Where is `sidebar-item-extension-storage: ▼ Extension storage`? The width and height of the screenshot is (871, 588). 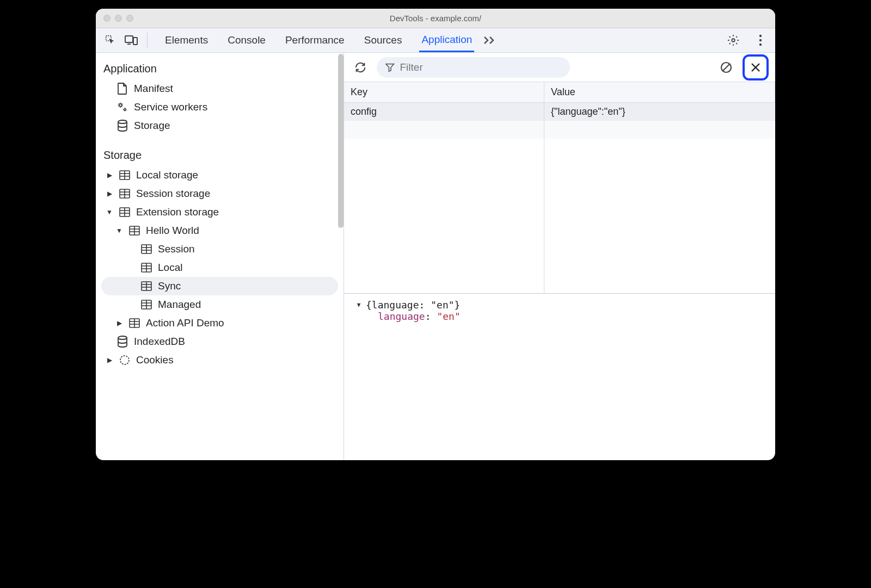 sidebar-item-extension-storage: ▼ Extension storage is located at coordinates (220, 212).